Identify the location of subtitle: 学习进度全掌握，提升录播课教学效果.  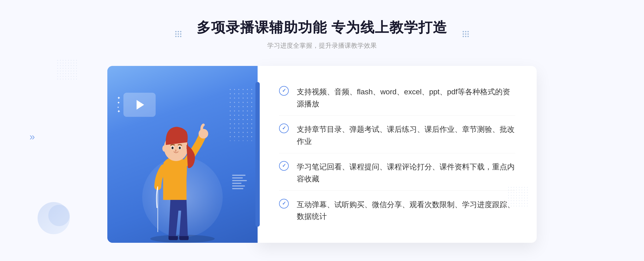
(322, 46).